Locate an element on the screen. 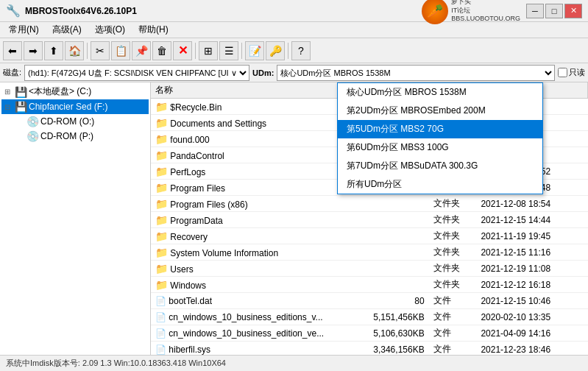 Image resolution: width=588 pixels, height=371 pixels. file-date: 2021-12-08 18:54 is located at coordinates (531, 204).